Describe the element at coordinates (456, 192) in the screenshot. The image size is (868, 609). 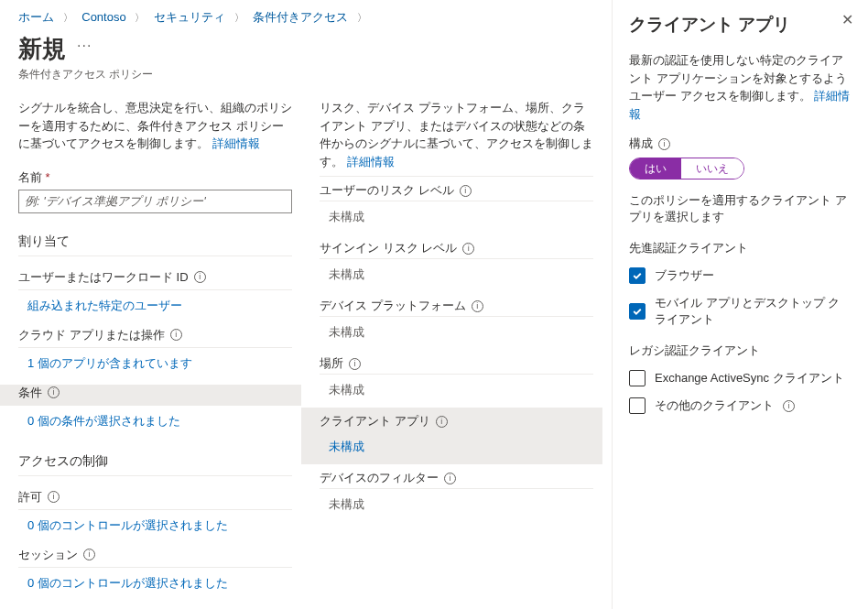
I see `user-risk-row: ユーザーのリスク レベル i` at that location.